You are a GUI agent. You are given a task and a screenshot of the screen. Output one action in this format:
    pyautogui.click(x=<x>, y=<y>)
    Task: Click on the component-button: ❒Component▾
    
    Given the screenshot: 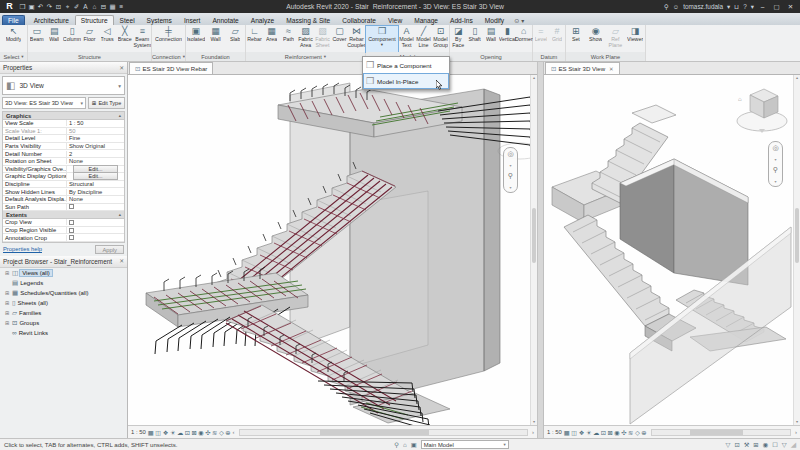 What is the action you would take?
    pyautogui.click(x=382, y=39)
    